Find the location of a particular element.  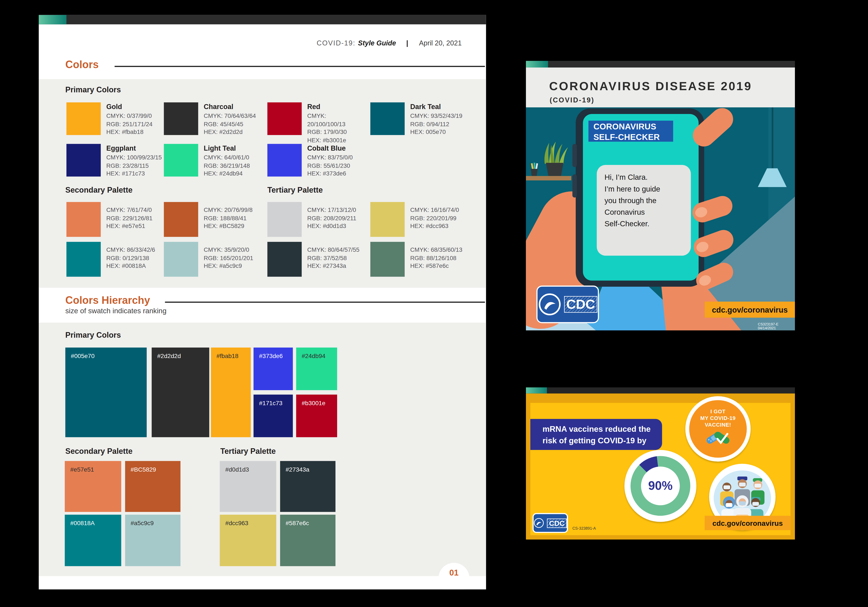

hierarchy-swatch: #00818A is located at coordinates (93, 540).